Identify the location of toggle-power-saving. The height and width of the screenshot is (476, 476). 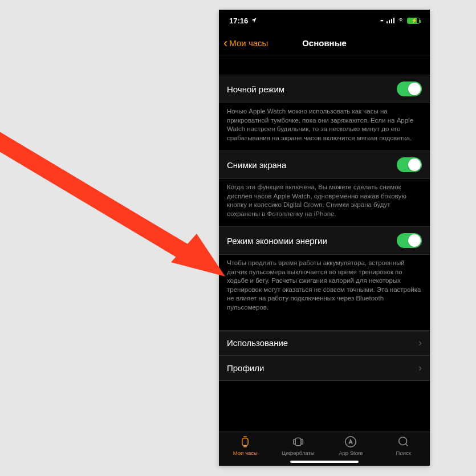
(409, 241).